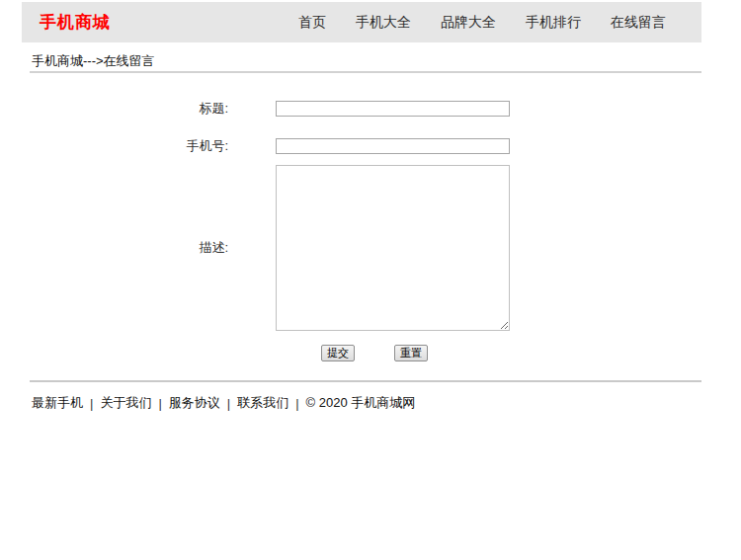 The width and height of the screenshot is (741, 560). What do you see at coordinates (393, 248) in the screenshot?
I see `description-textarea` at bounding box center [393, 248].